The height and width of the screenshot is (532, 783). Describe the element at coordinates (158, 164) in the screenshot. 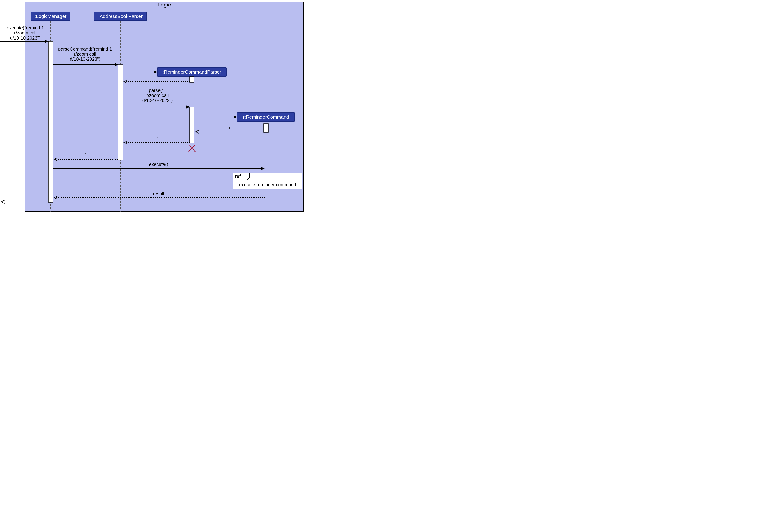

I see `msg-execute2: execute()` at that location.